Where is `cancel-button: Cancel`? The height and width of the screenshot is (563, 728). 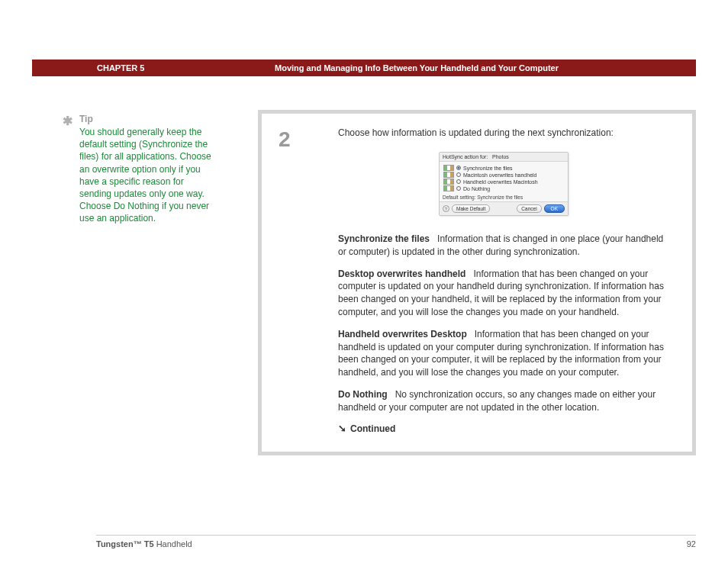
cancel-button: Cancel is located at coordinates (529, 209).